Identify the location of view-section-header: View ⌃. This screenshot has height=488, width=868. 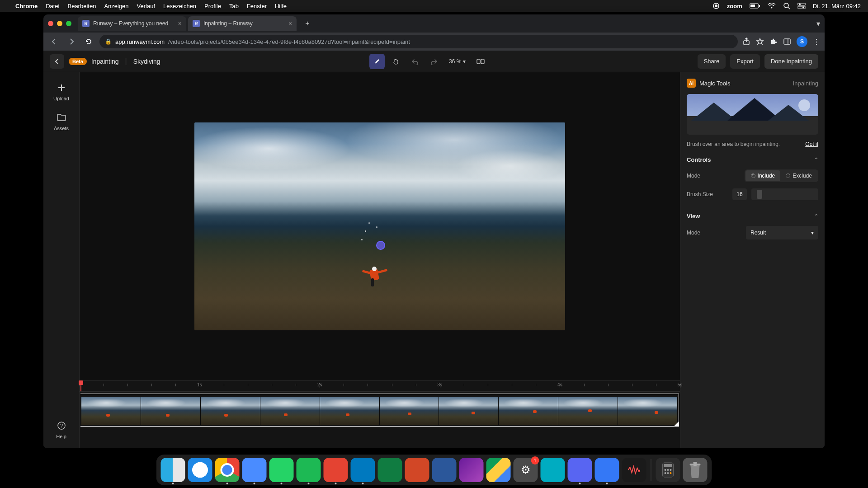
(752, 215).